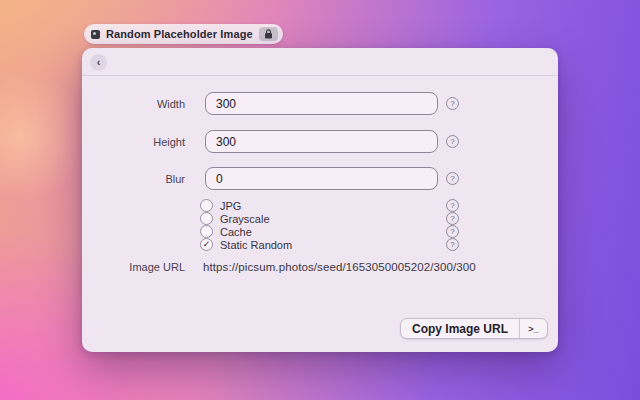  Describe the element at coordinates (452, 244) in the screenshot. I see `static-random-help-icon: ?` at that location.